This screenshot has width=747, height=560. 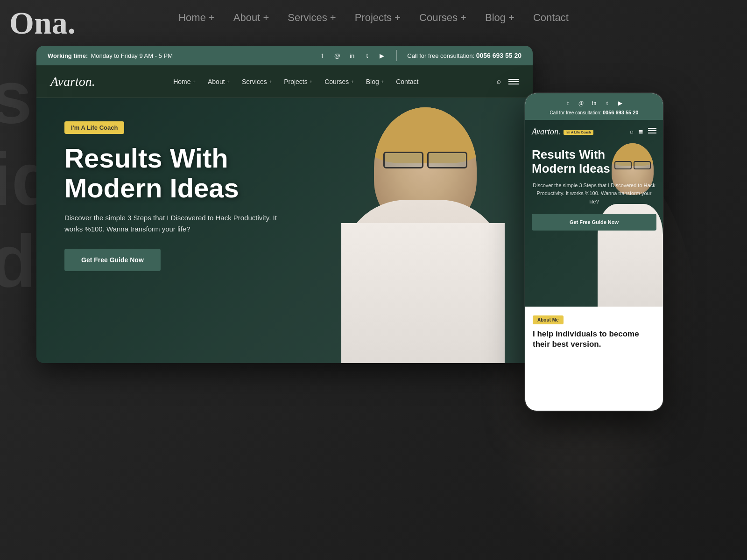 I want to click on mobile-phone-number: 0056 693 55 20, so click(x=620, y=112).